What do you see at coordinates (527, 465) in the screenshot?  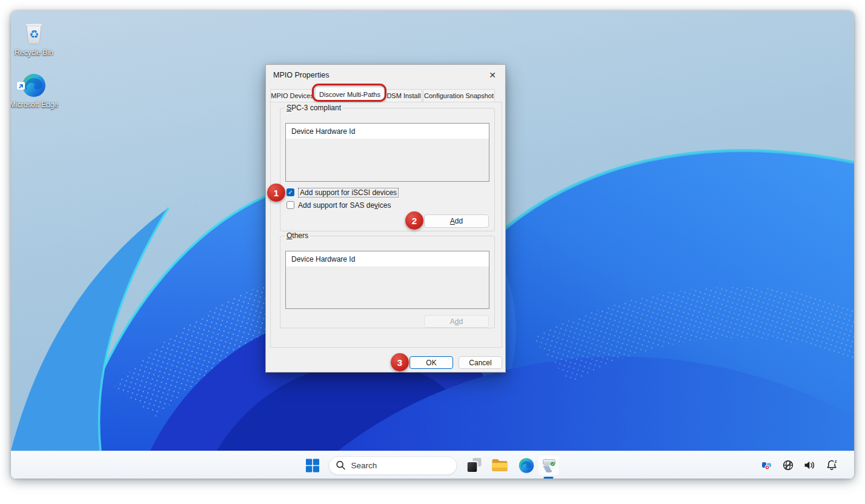 I see `edge-icon` at bounding box center [527, 465].